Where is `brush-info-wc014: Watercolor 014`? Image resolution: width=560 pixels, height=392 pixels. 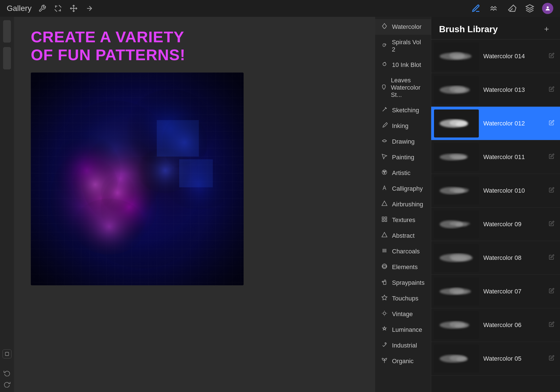
brush-info-wc014: Watercolor 014 is located at coordinates (514, 56).